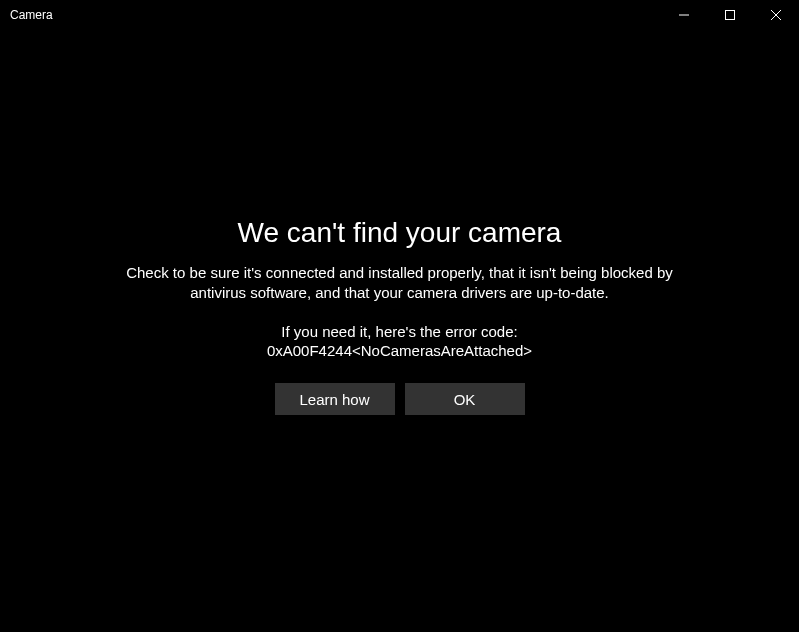 This screenshot has width=799, height=632. What do you see at coordinates (465, 399) in the screenshot?
I see `ok-button: OK` at bounding box center [465, 399].